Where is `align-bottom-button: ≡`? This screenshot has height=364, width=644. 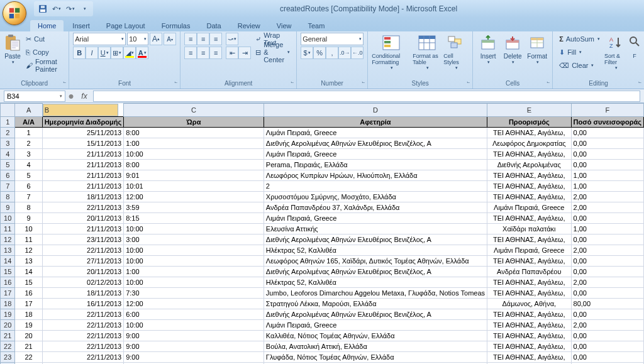 align-bottom-button: ≡ is located at coordinates (216, 39).